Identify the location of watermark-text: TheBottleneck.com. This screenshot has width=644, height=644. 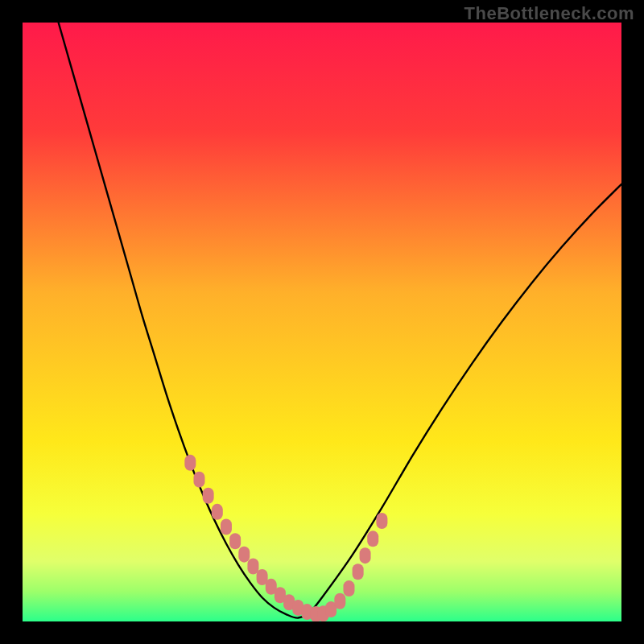
(549, 14).